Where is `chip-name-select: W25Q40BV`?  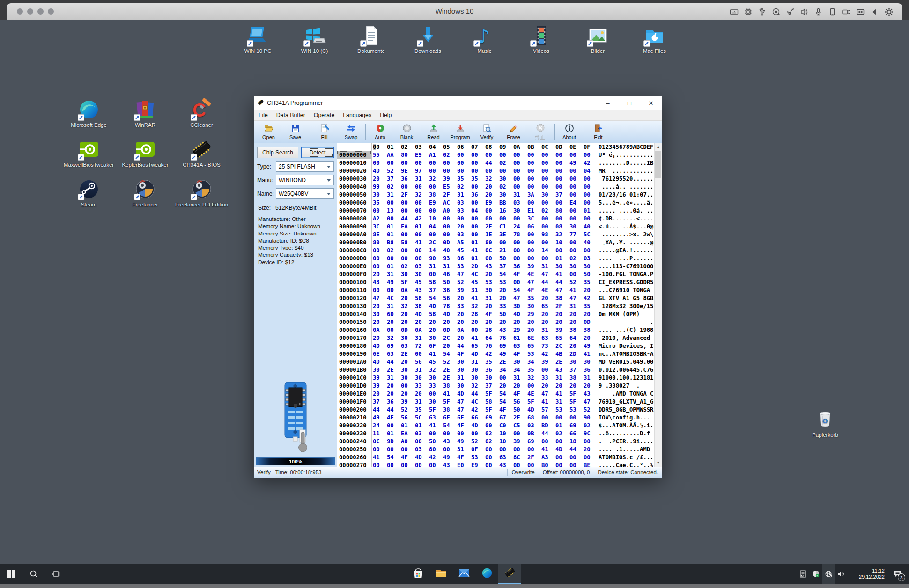 chip-name-select: W25Q40BV is located at coordinates (305, 194).